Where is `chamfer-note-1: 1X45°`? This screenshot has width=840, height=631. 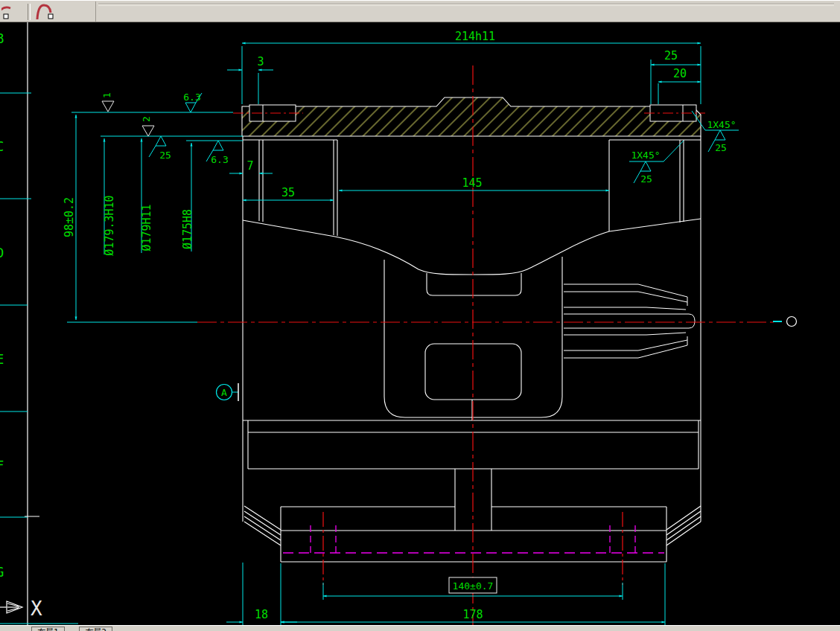
chamfer-note-1: 1X45° is located at coordinates (721, 125).